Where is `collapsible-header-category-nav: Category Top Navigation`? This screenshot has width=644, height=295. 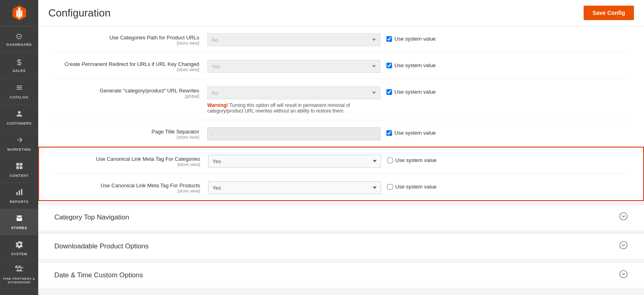
collapsible-header-category-nav: Category Top Navigation is located at coordinates (341, 217).